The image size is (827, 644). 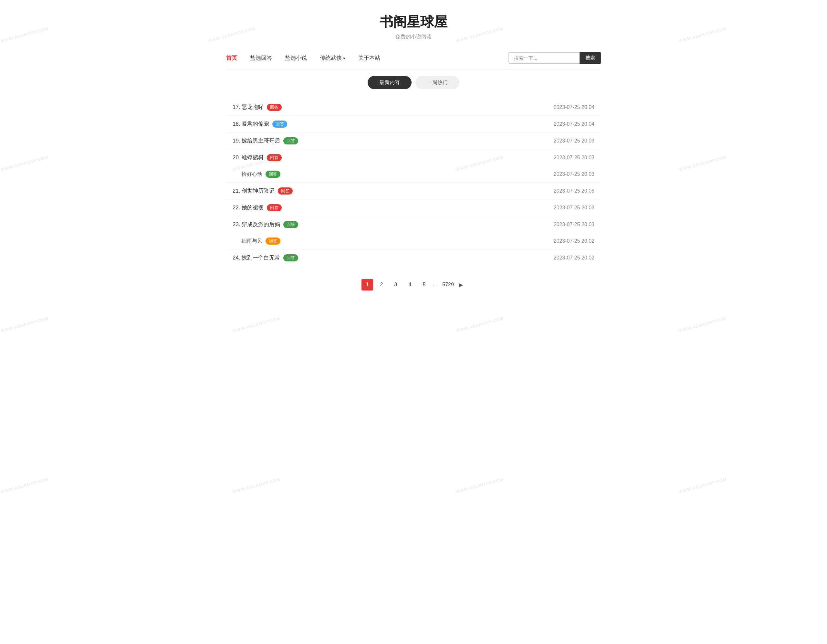 I want to click on list-item: 17. 恶龙咆哮回答2023-07-25 20:04, so click(x=414, y=107).